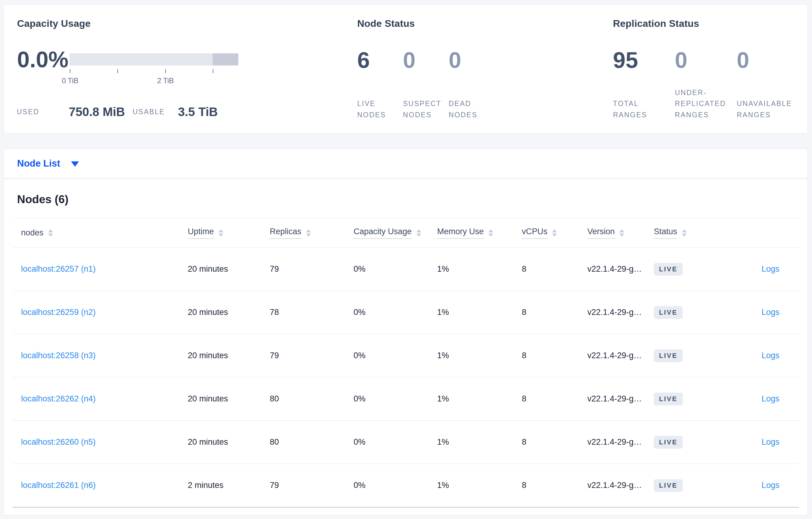 The width and height of the screenshot is (812, 519). I want to click on node-list-dropdown: Node List, so click(48, 164).